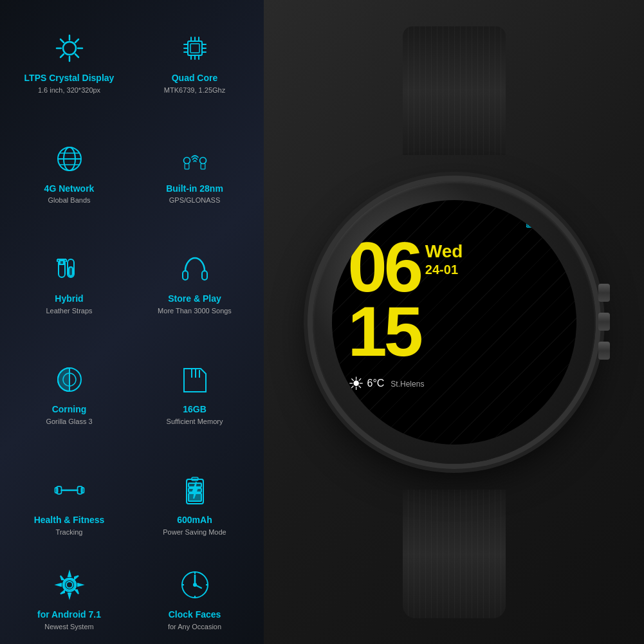  What do you see at coordinates (407, 384) in the screenshot?
I see `weather-location: St.Helens` at bounding box center [407, 384].